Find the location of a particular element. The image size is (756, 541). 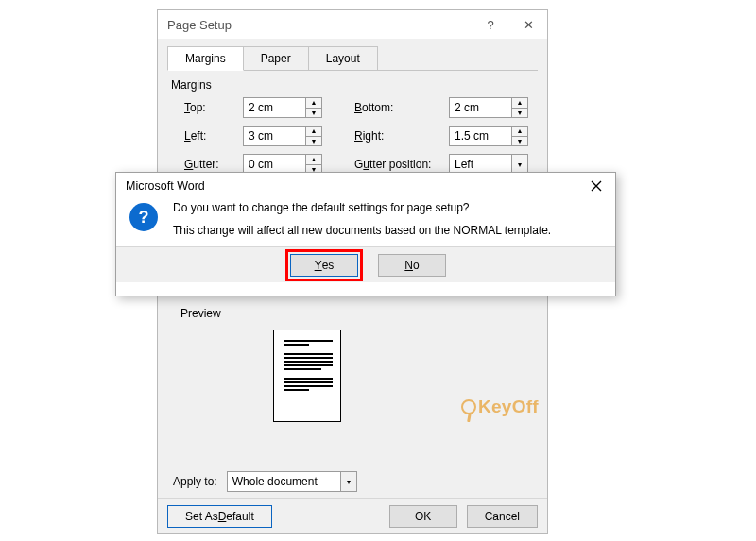

margins-grid: Top: ▲▼ Bottom: ▲▼ Left: ▲▼ Right: ▲▼ is located at coordinates (352, 136).